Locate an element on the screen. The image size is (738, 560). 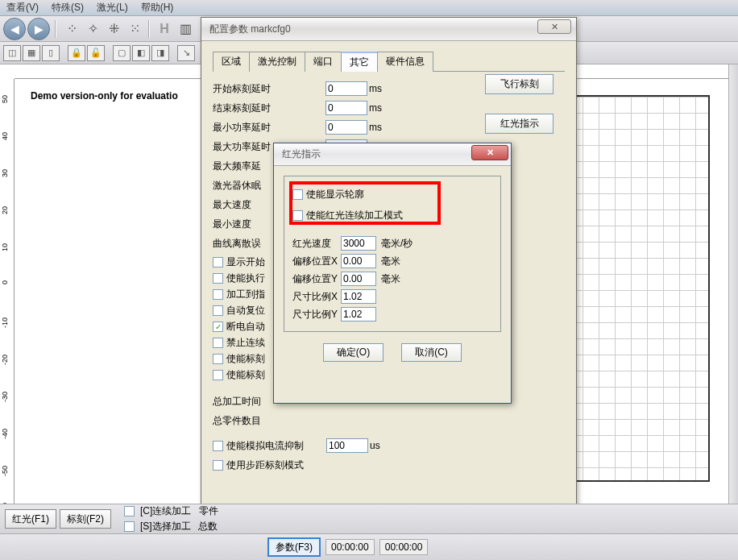
label-offset-x: 偏移位置X is located at coordinates (317, 261).